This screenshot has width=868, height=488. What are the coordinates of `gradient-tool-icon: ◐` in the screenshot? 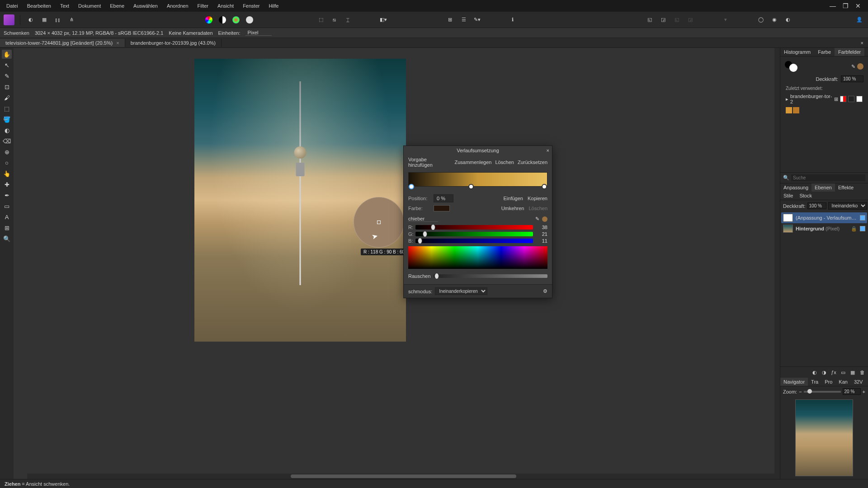 It's located at (7, 130).